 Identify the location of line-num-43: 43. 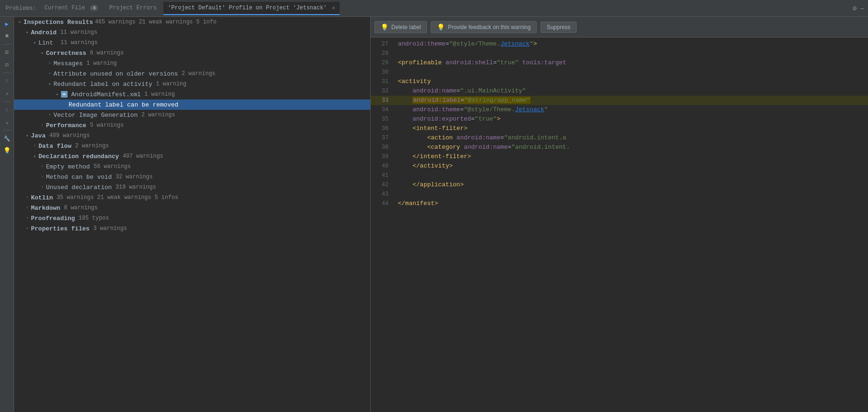
(382, 194).